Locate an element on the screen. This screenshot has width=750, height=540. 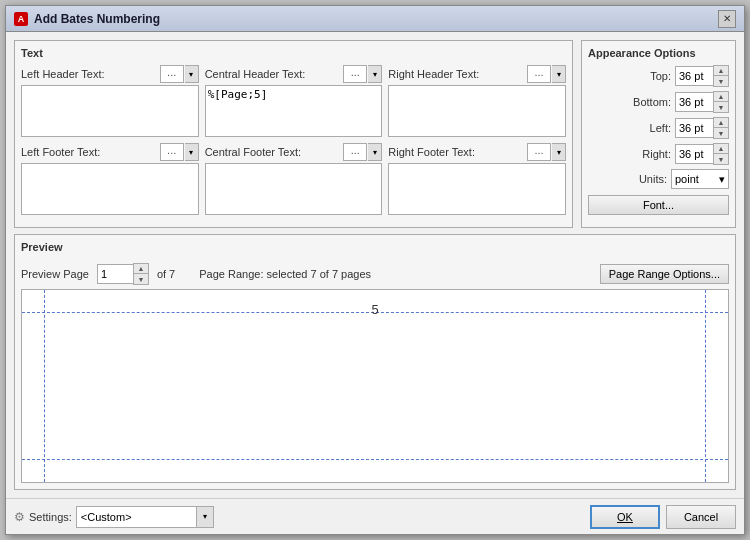
bottom-input is located at coordinates (694, 102).